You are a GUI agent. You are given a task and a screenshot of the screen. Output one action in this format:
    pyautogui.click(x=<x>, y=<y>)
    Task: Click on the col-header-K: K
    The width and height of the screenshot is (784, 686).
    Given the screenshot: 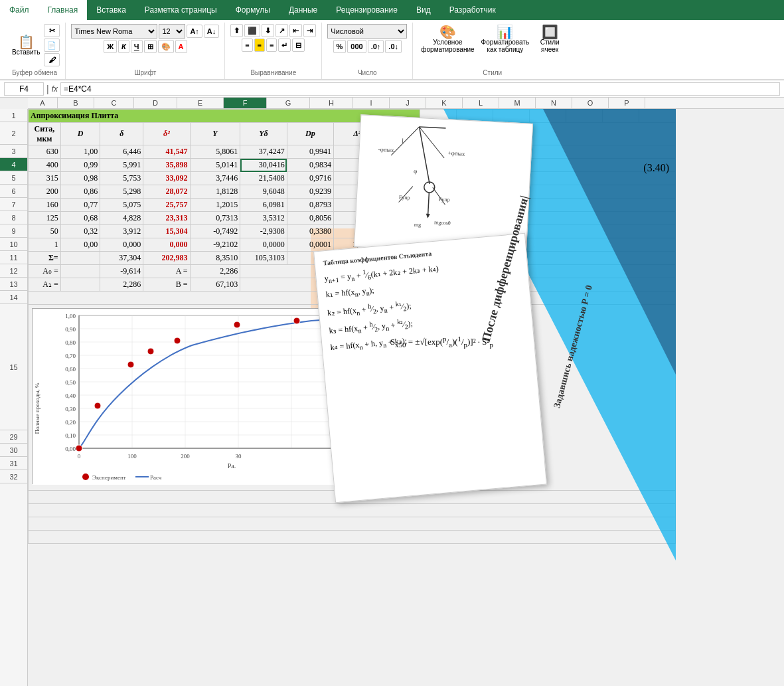 What is the action you would take?
    pyautogui.click(x=445, y=103)
    